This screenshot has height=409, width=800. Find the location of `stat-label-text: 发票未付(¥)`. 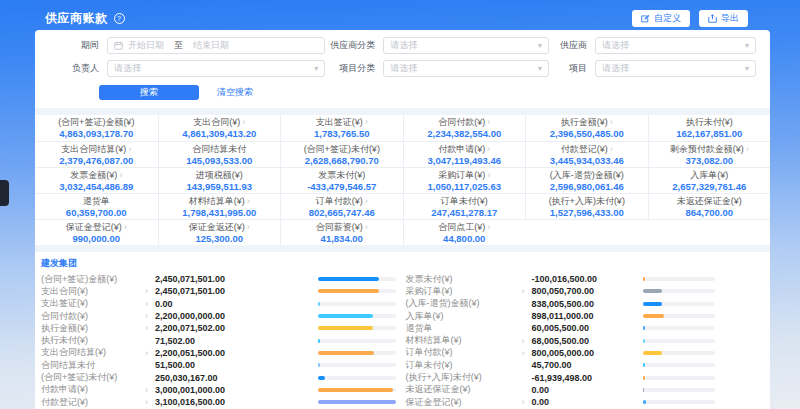

stat-label-text: 发票未付(¥) is located at coordinates (342, 175).